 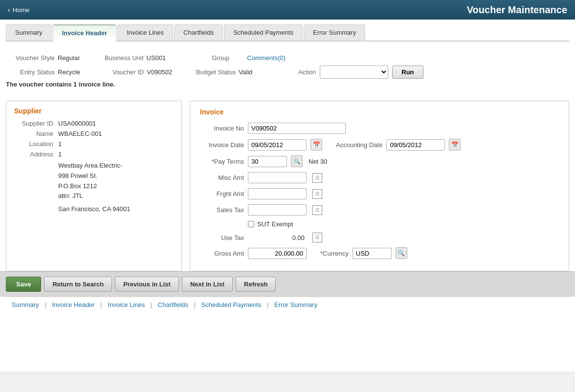 I want to click on supplier-address-block: Westbay Area Electric- 998 Powel St. P.O…, so click(x=116, y=188).